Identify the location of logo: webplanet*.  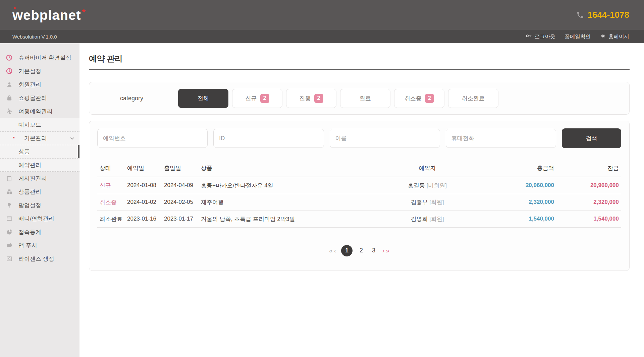
(49, 15).